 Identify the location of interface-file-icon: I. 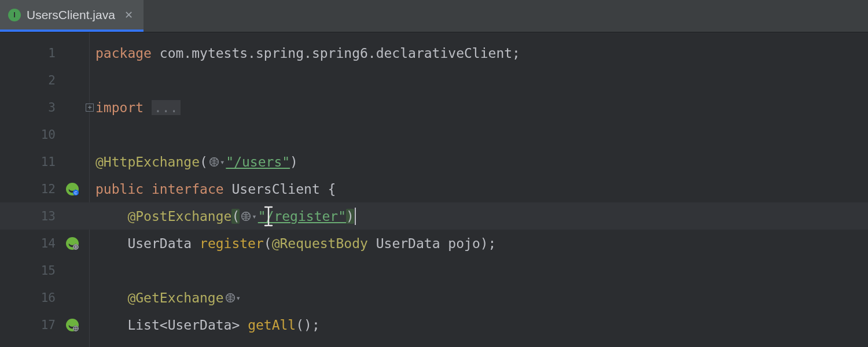
(14, 15).